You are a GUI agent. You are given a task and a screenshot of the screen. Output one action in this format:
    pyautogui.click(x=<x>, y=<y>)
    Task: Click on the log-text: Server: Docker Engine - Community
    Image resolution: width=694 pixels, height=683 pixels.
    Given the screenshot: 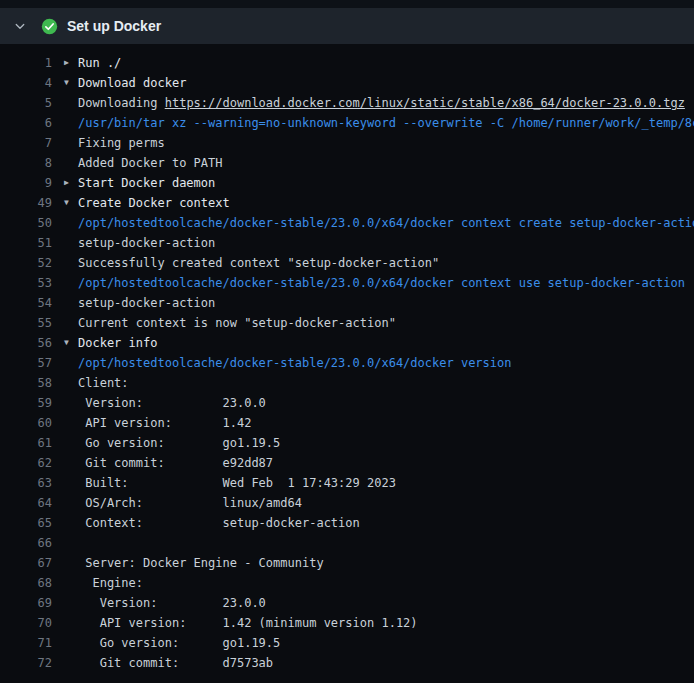 What is the action you would take?
    pyautogui.click(x=201, y=563)
    